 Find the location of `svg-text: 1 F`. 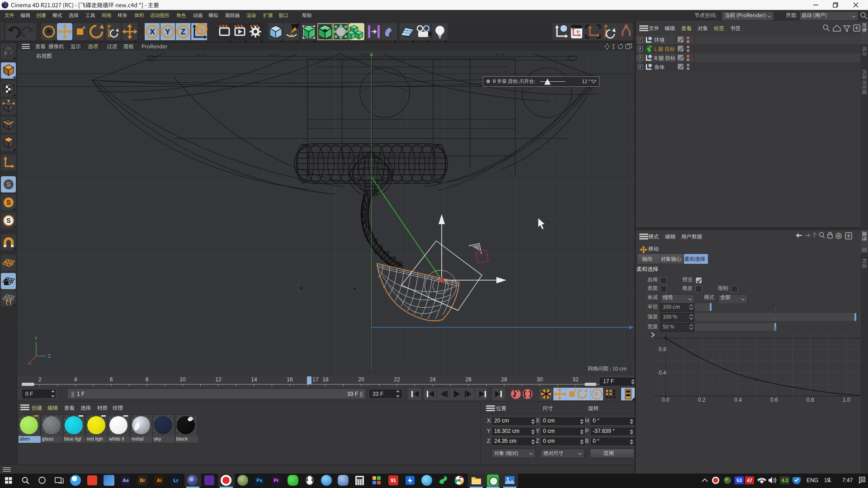

svg-text: 1 F is located at coordinates (80, 394).